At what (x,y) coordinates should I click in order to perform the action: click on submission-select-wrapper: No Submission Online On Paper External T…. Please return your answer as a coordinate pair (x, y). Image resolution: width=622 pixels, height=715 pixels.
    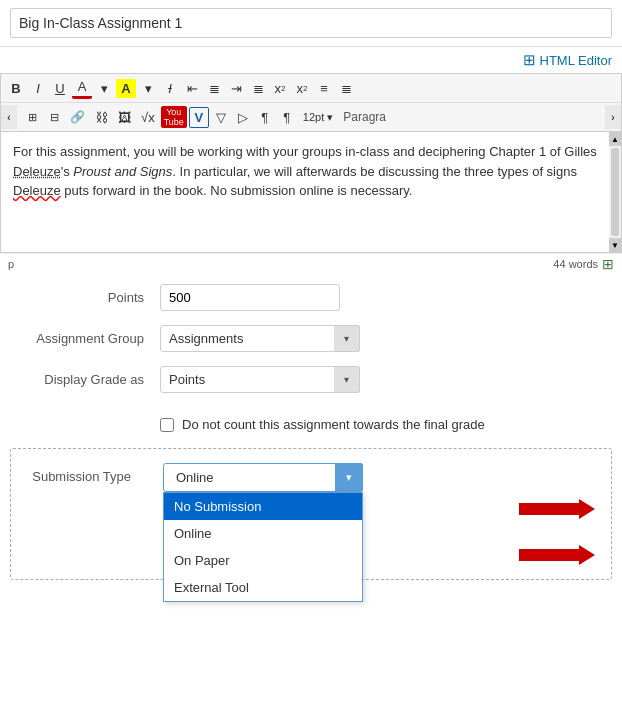
    Looking at the image, I should click on (263, 478).